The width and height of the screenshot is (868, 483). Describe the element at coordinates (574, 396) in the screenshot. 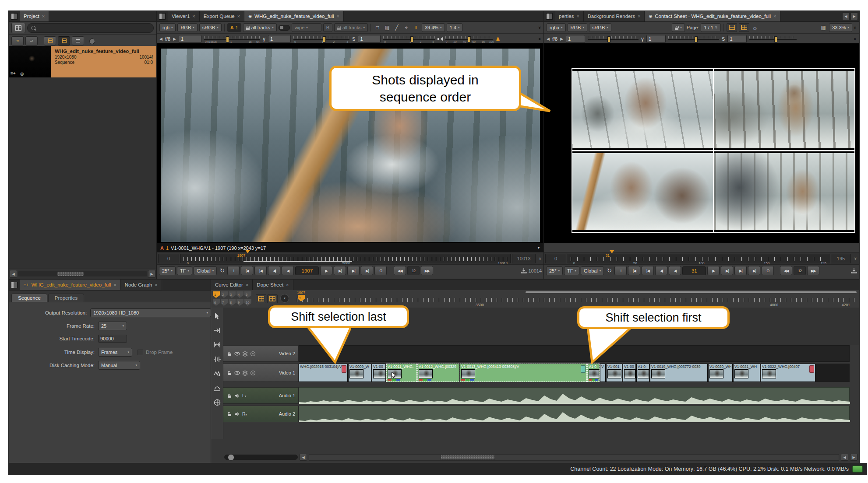

I see `track-content-audio1` at that location.